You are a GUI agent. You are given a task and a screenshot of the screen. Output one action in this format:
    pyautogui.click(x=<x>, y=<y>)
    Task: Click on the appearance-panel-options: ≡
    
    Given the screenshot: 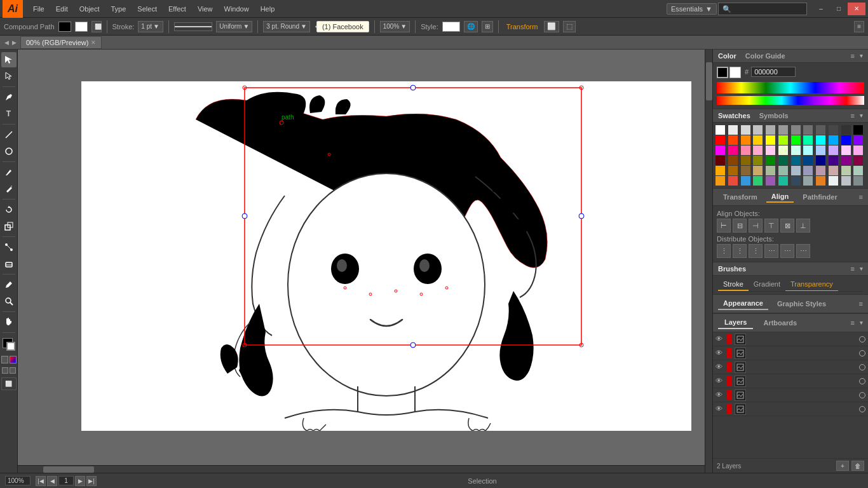 What is the action you would take?
    pyautogui.click(x=861, y=304)
    